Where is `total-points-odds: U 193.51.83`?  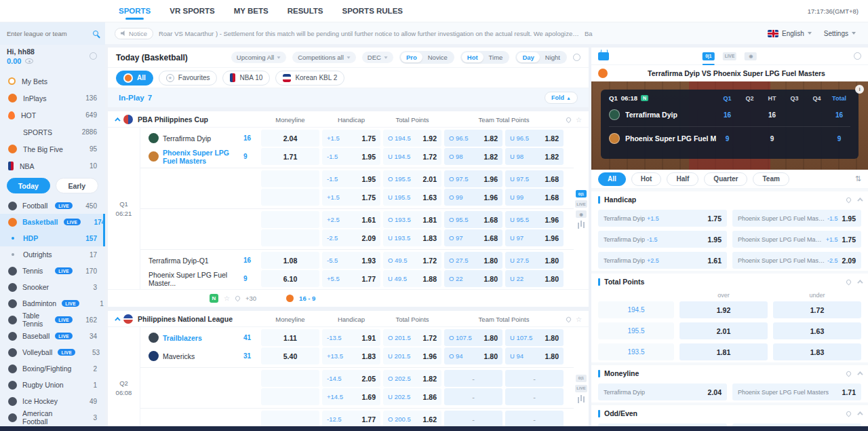
total-points-odds: U 193.51.83 is located at coordinates (412, 238).